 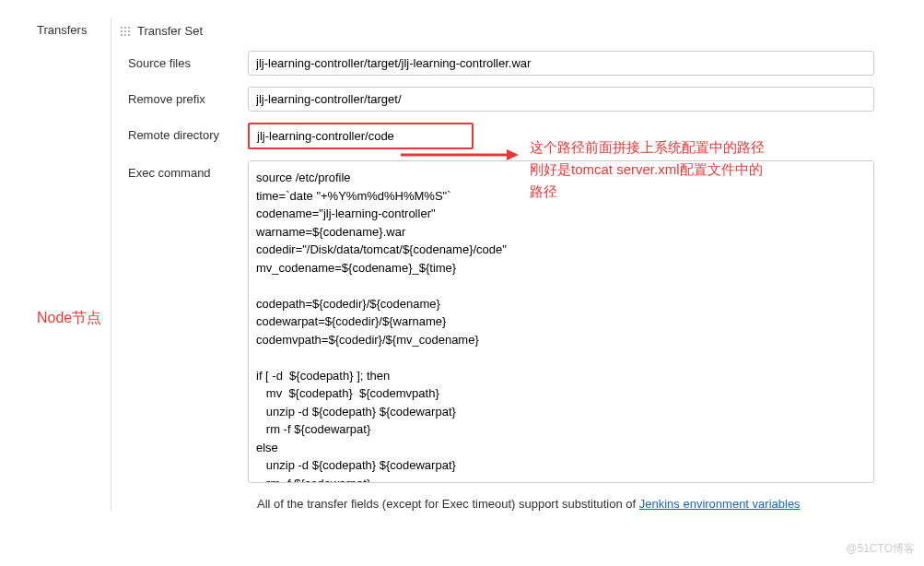 What do you see at coordinates (647, 170) in the screenshot?
I see `annotation-red-text: 这个路径前面拼接上系统配置中的路径 刚好是tomcat server.xml配置…` at bounding box center [647, 170].